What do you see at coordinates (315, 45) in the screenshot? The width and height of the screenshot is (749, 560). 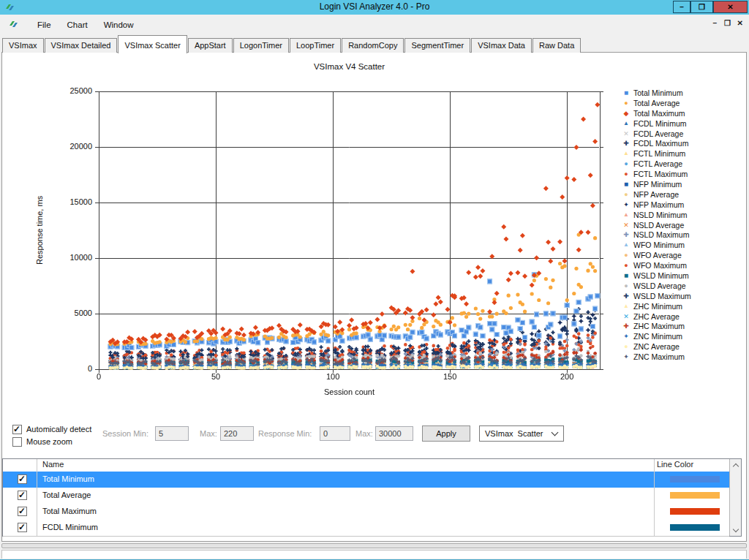 I see `tab-looptimer: LoopTimer` at bounding box center [315, 45].